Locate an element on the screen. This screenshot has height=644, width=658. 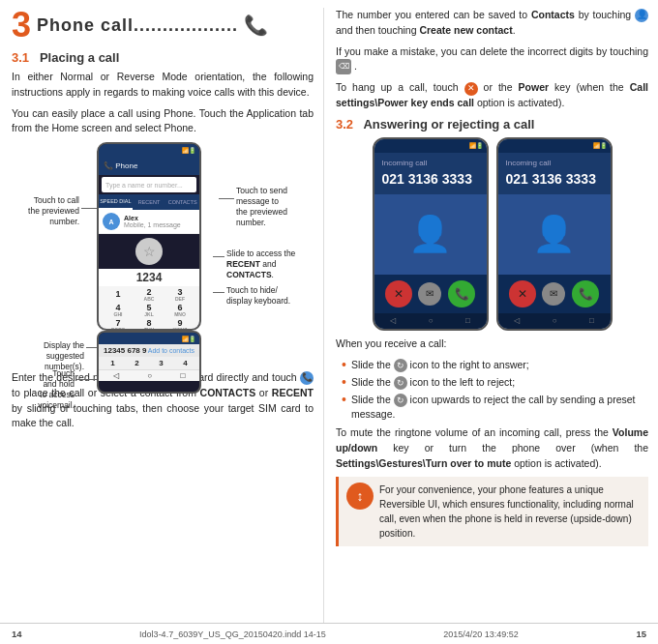
message-btn: ✉ is located at coordinates (430, 294).